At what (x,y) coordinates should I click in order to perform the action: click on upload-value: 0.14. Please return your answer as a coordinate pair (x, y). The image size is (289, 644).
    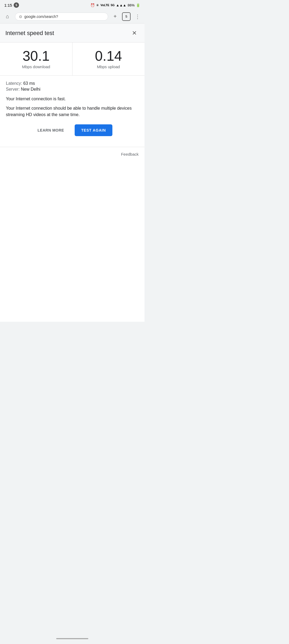
    Looking at the image, I should click on (109, 56).